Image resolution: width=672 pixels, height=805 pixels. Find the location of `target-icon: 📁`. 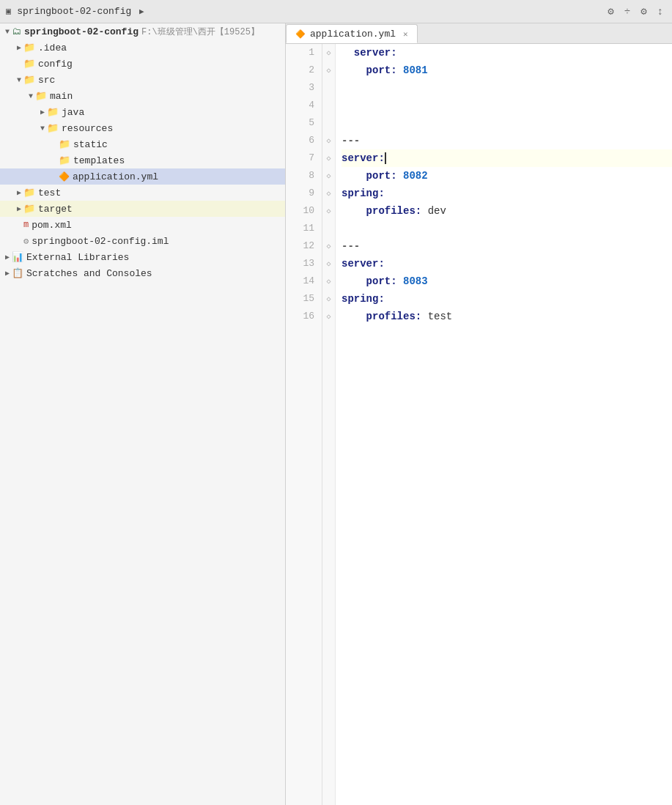

target-icon: 📁 is located at coordinates (29, 209).